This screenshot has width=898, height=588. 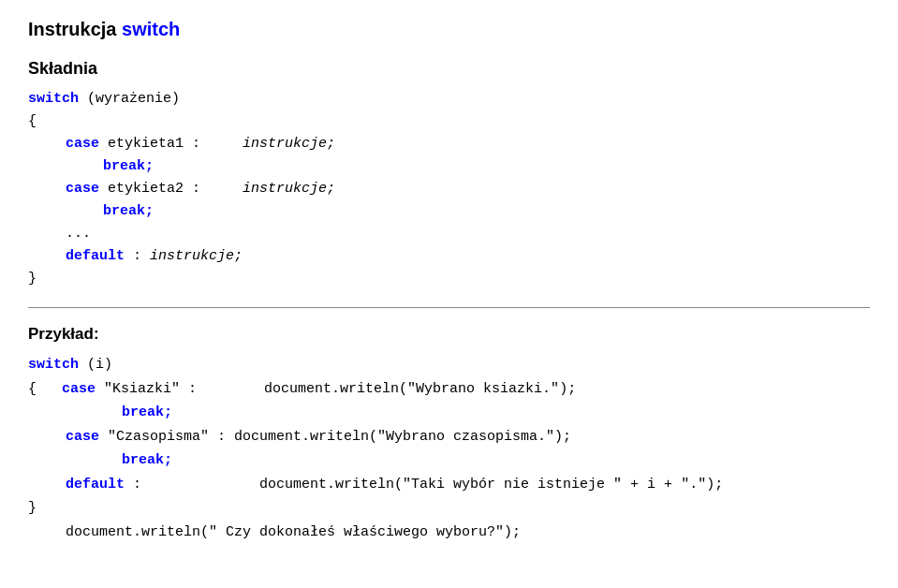 I want to click on title-prefix: Instrukcja, so click(x=75, y=29).